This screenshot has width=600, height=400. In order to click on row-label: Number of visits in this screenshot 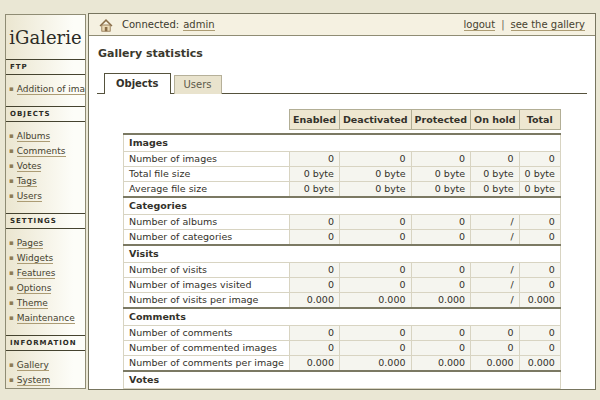, I will do `click(207, 270)`.